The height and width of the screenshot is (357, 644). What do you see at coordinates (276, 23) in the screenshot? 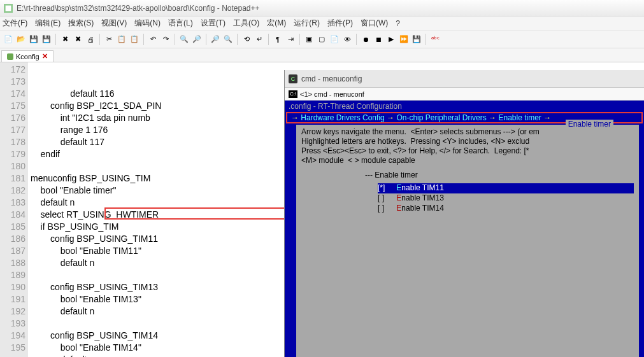
I see `menu-macro: 宏(M)` at bounding box center [276, 23].